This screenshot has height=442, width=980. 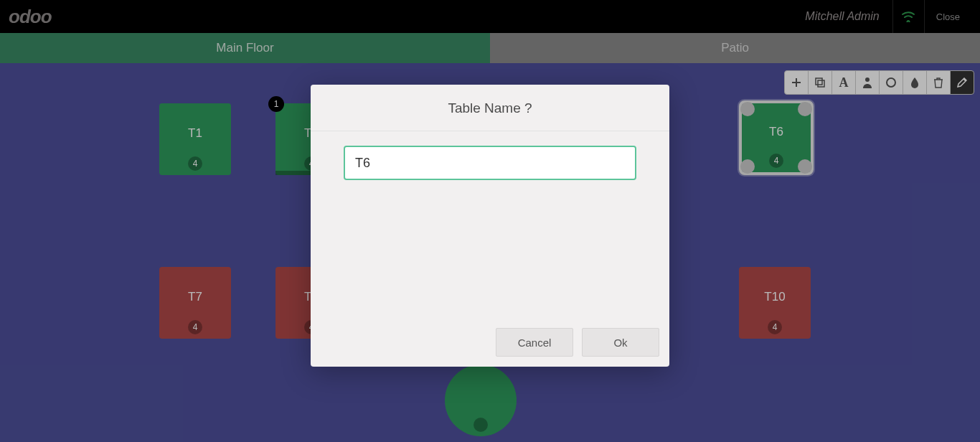 What do you see at coordinates (490, 163) in the screenshot?
I see `table-name-input` at bounding box center [490, 163].